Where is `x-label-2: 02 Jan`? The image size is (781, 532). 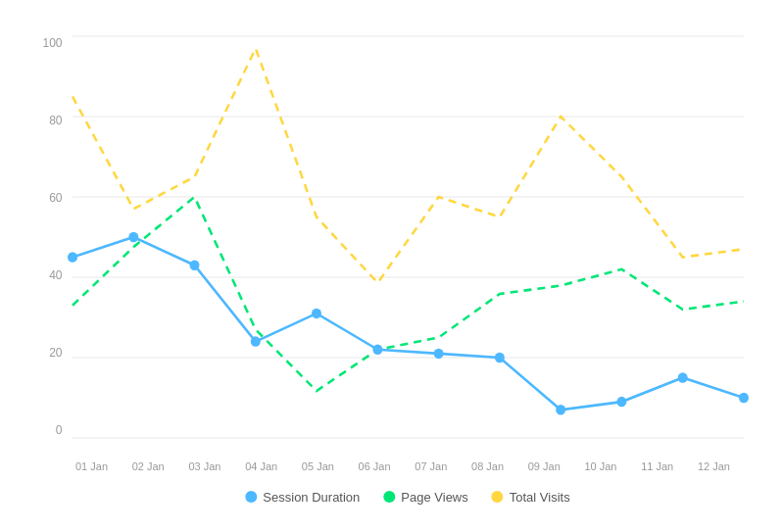 x-label-2: 02 Jan is located at coordinates (148, 466).